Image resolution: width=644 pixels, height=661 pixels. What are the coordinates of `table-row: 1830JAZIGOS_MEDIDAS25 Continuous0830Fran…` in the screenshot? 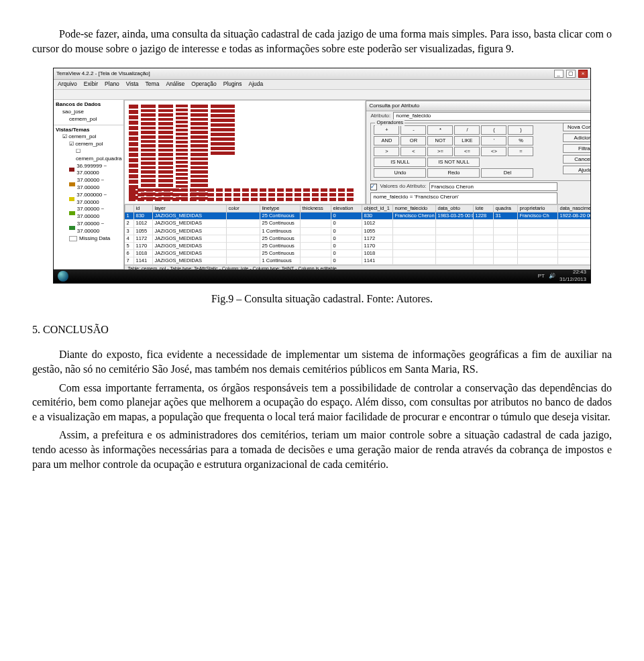 It's located at (358, 216).